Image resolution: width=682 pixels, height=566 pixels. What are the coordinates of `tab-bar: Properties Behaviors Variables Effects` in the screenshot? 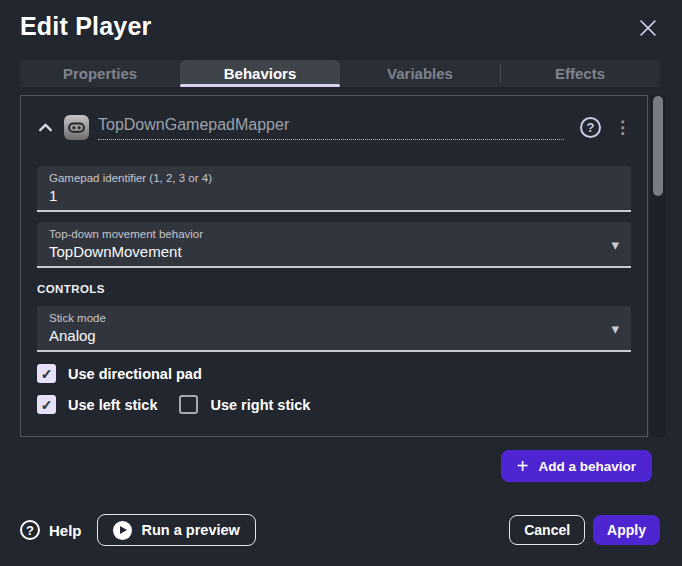 It's located at (340, 74).